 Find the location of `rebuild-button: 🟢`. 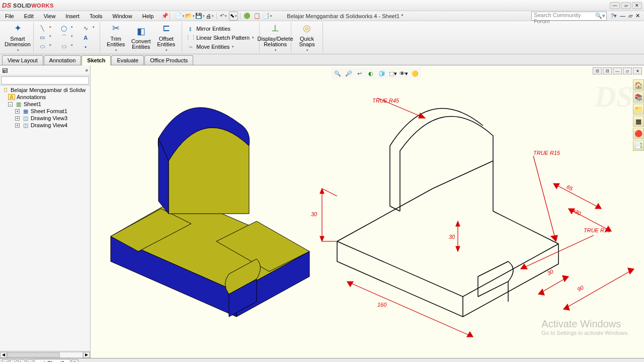

rebuild-button: 🟢 is located at coordinates (247, 16).